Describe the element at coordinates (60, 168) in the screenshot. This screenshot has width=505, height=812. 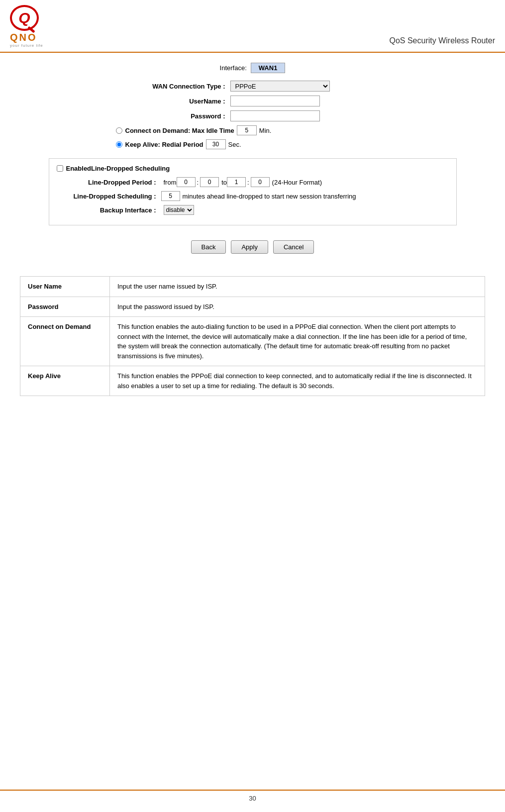
I see `line-dropped-checkbox` at that location.